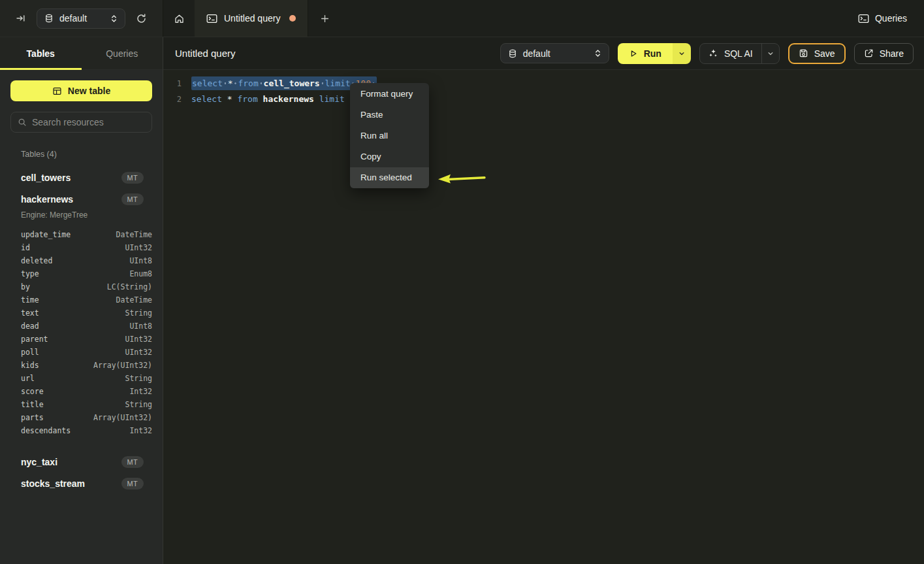  Describe the element at coordinates (22, 122) in the screenshot. I see `search-icon` at that location.